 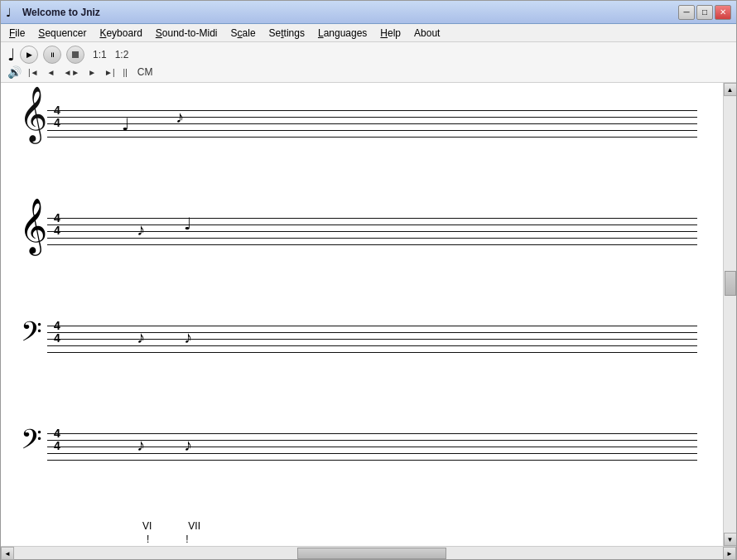 What do you see at coordinates (368, 72) in the screenshot?
I see `toolbar-row-2: 🔊 |◄ ◄ ◄► ► ►| || CM` at bounding box center [368, 72].